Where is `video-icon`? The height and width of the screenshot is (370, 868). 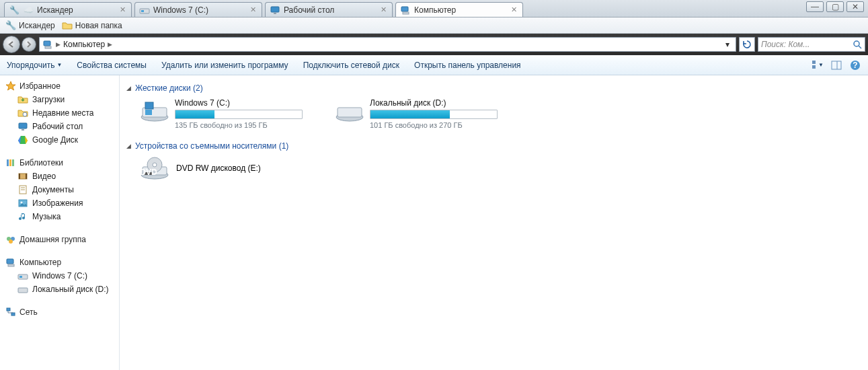
video-icon is located at coordinates (23, 176).